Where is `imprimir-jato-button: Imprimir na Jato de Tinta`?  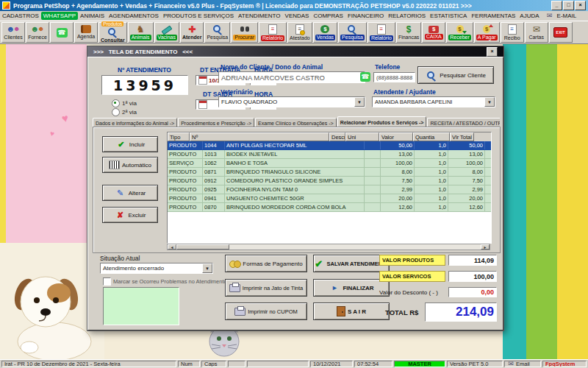 imprimir-jato-button: Imprimir na Jato de Tinta is located at coordinates (266, 288).